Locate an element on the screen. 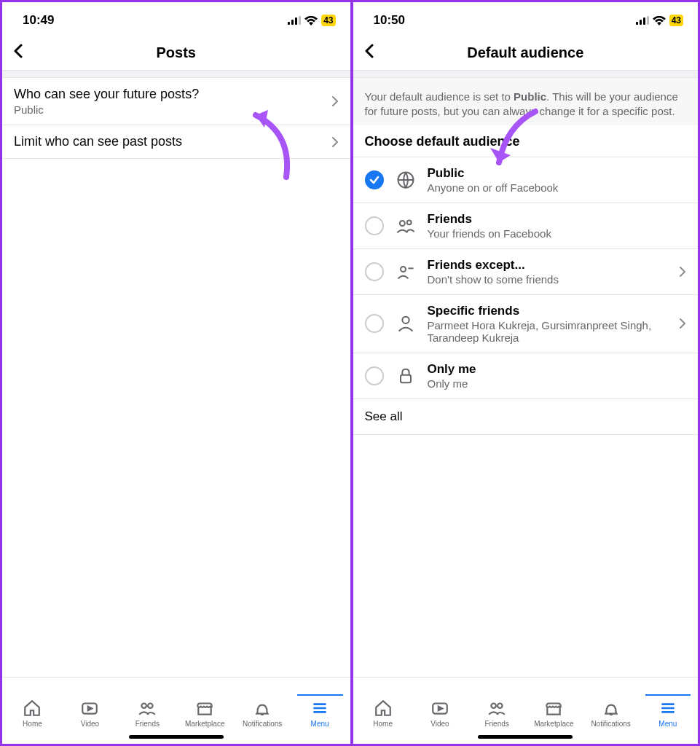  row-sub: Public is located at coordinates (173, 109).